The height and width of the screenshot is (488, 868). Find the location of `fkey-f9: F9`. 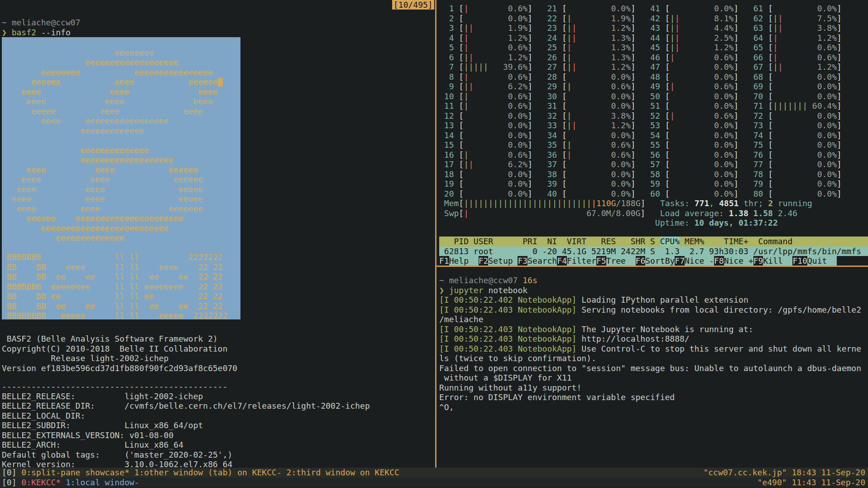

fkey-f9: F9 is located at coordinates (758, 261).